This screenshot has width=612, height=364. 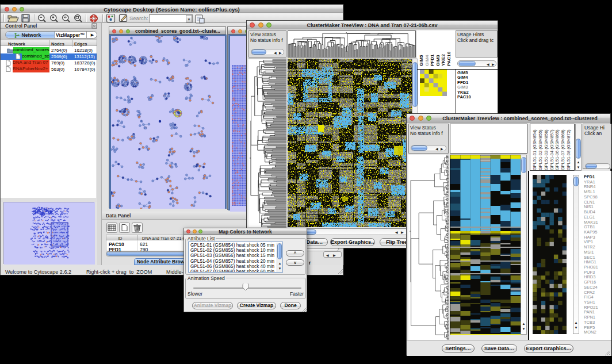 What do you see at coordinates (139, 18) in the screenshot?
I see `svg-text: Search:` at bounding box center [139, 18].